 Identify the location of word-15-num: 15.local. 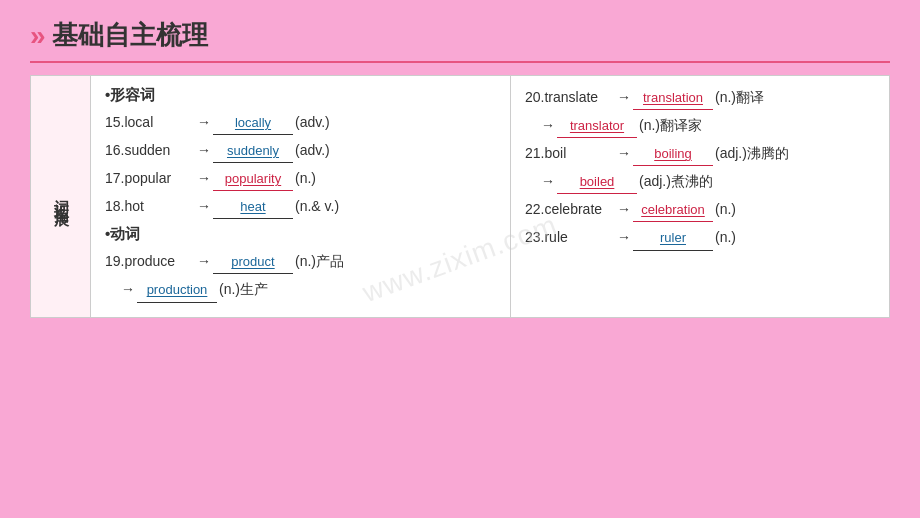
(150, 123).